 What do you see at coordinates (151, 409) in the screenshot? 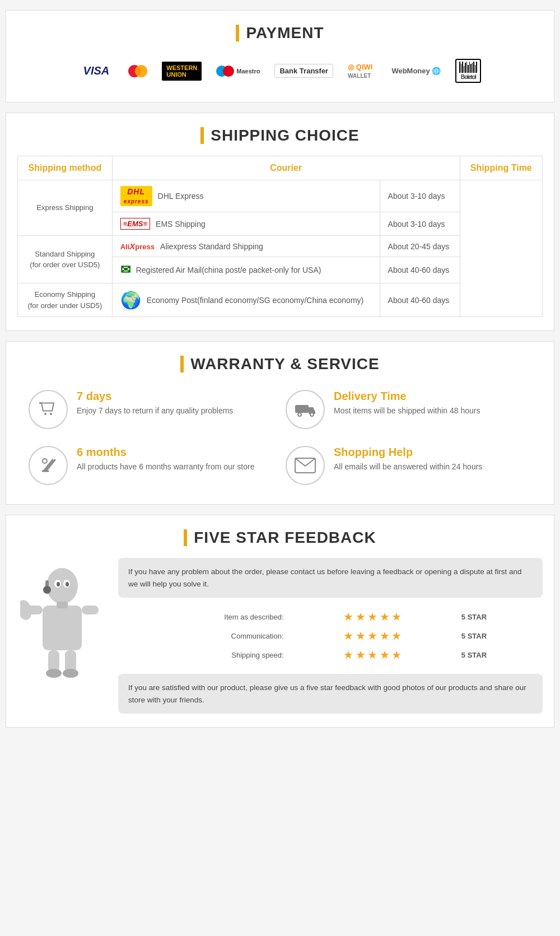
I see `warranty-item-7days: 7 days Enjoy 7 days to return if any qua…` at bounding box center [151, 409].